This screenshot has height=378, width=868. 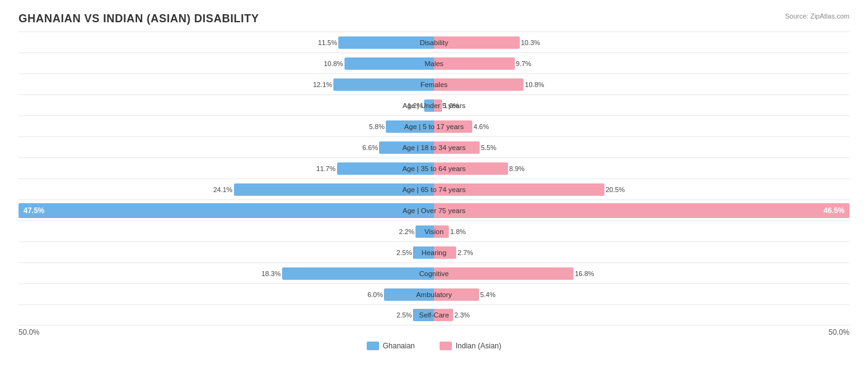 I want to click on bars-container: 24.1%20.5%Age | 65 to 74 years, so click(x=434, y=190).